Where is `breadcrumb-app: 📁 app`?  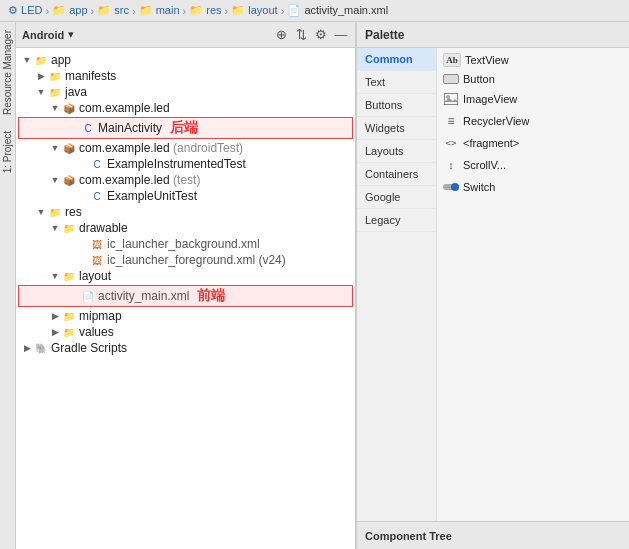
breadcrumb-app: 📁 app is located at coordinates (70, 10).